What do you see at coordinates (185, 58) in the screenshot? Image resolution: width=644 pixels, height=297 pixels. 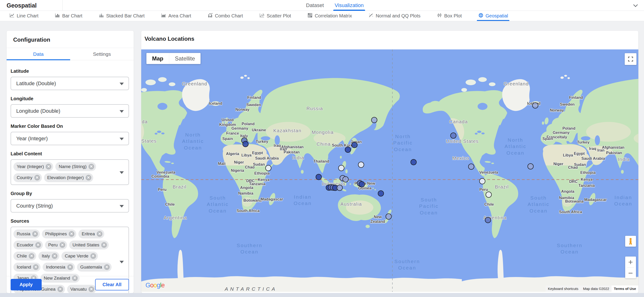 I see `satellite-button: Satellite` at bounding box center [185, 58].